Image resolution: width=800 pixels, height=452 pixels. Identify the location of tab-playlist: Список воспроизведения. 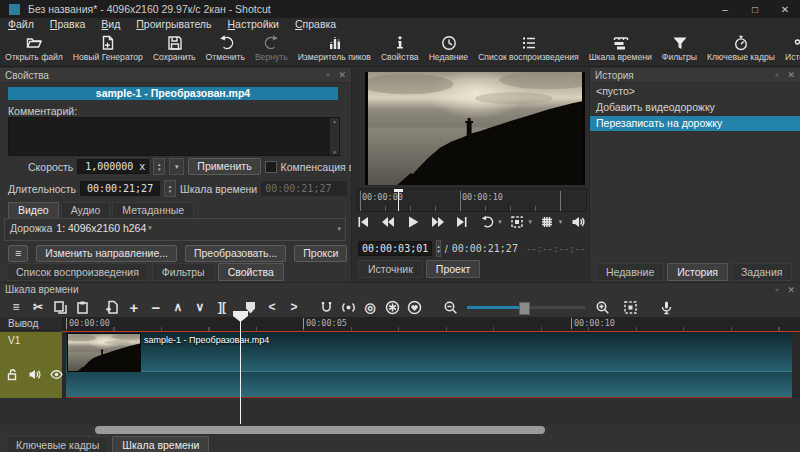
(78, 272).